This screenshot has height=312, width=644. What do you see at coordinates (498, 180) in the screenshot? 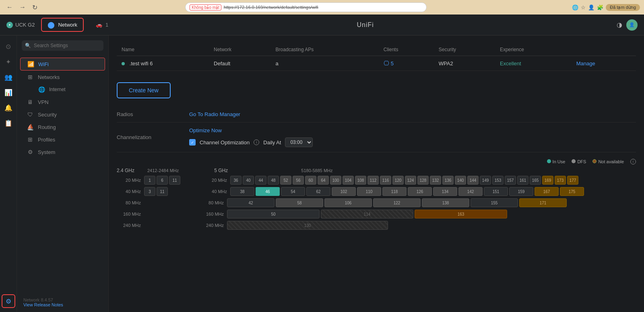
I see `chip-153: 153` at bounding box center [498, 180].